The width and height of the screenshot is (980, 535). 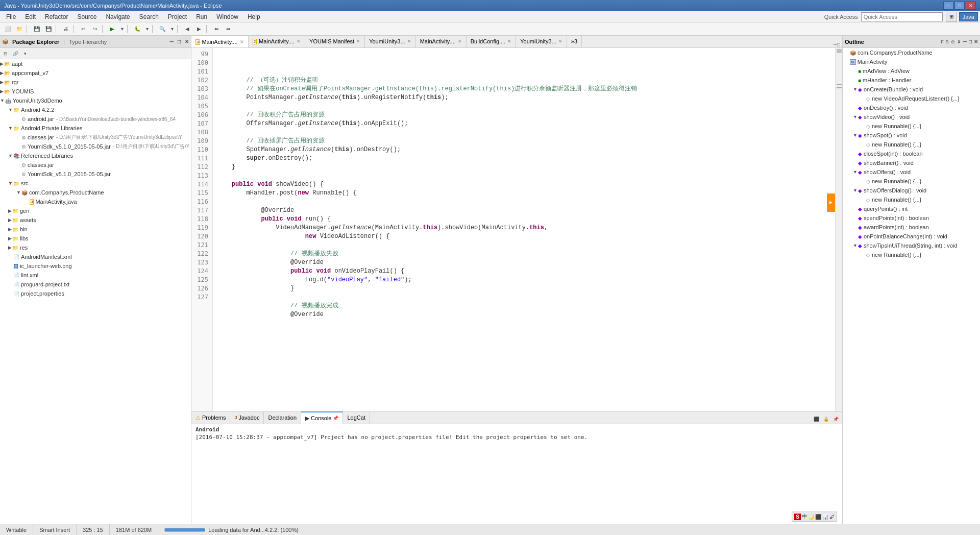 What do you see at coordinates (117, 17) in the screenshot?
I see `menu-navigate: Navigate` at bounding box center [117, 17].